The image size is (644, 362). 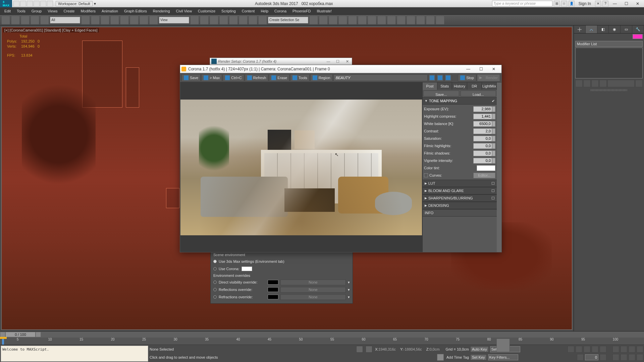 I want to click on vfb-copy-button: Ctrl+C, so click(x=233, y=78).